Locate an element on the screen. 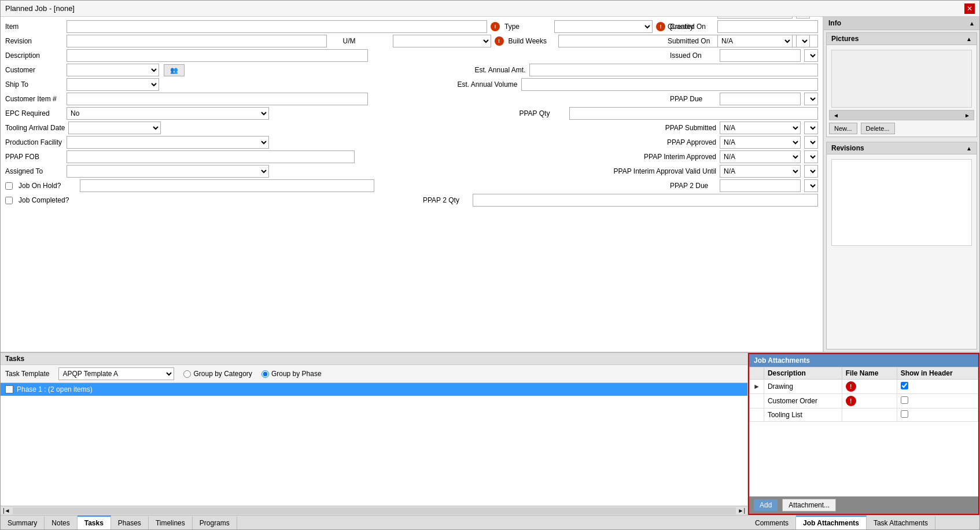 This screenshot has height=530, width=980. revision-label: Revision is located at coordinates (34, 41).